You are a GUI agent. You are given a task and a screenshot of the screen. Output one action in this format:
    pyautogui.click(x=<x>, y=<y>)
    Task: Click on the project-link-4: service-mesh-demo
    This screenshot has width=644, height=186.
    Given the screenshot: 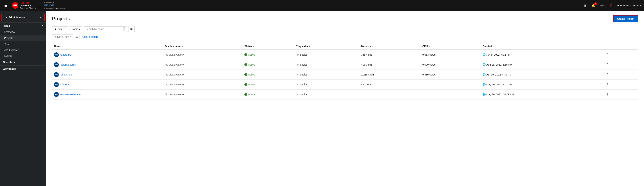 What is the action you would take?
    pyautogui.click(x=71, y=95)
    